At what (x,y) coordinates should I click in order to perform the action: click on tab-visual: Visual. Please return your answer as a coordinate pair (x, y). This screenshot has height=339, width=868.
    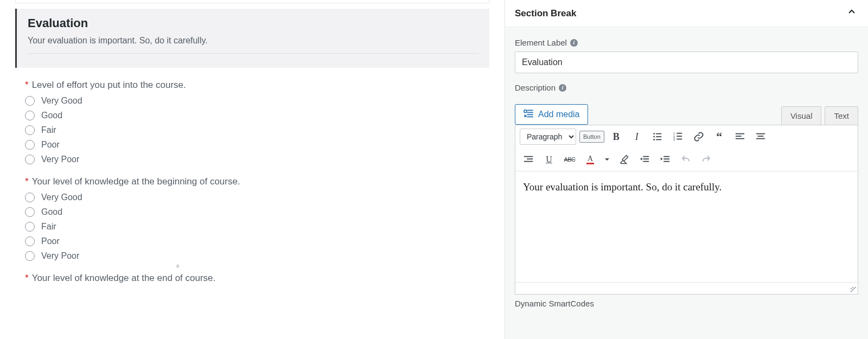
    Looking at the image, I should click on (802, 116).